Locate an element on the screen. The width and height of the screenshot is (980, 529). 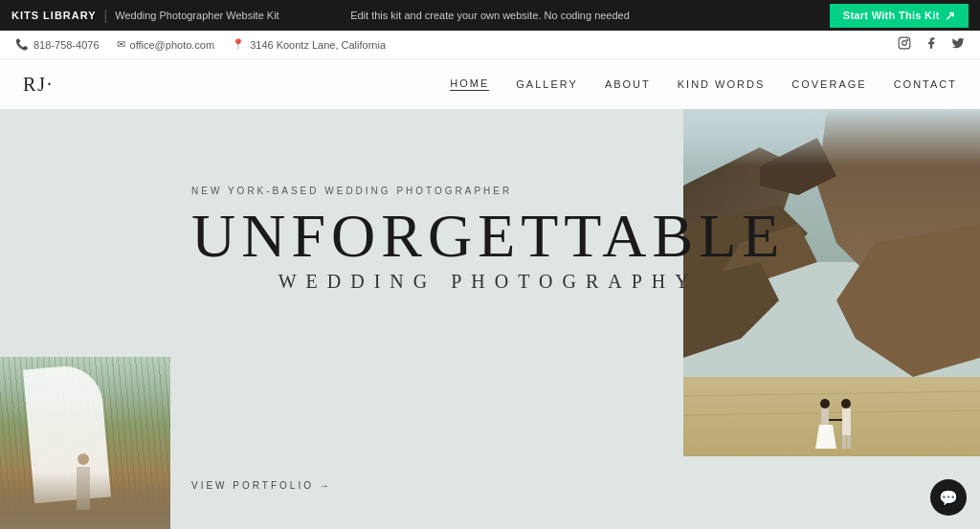
phone-icon: 📞 is located at coordinates (22, 44).